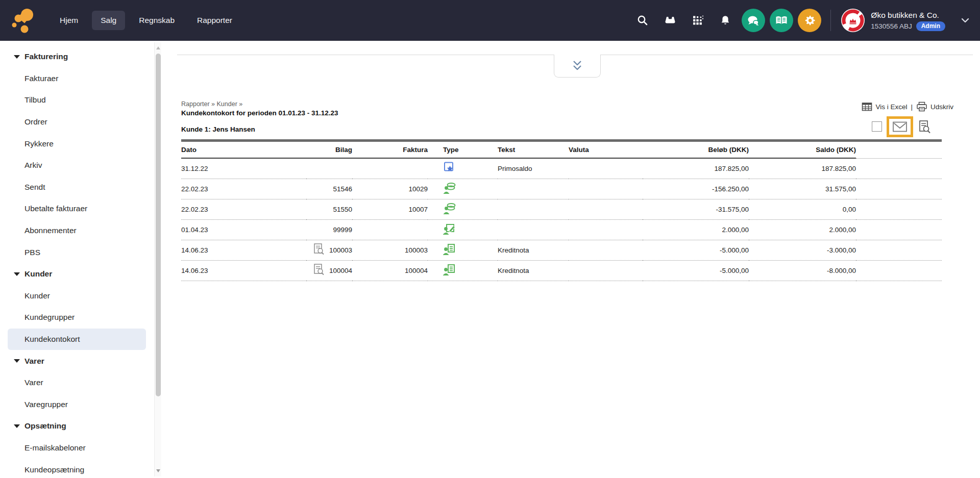  What do you see at coordinates (158, 225) in the screenshot?
I see `sidebar-scrollbar-thumb` at bounding box center [158, 225].